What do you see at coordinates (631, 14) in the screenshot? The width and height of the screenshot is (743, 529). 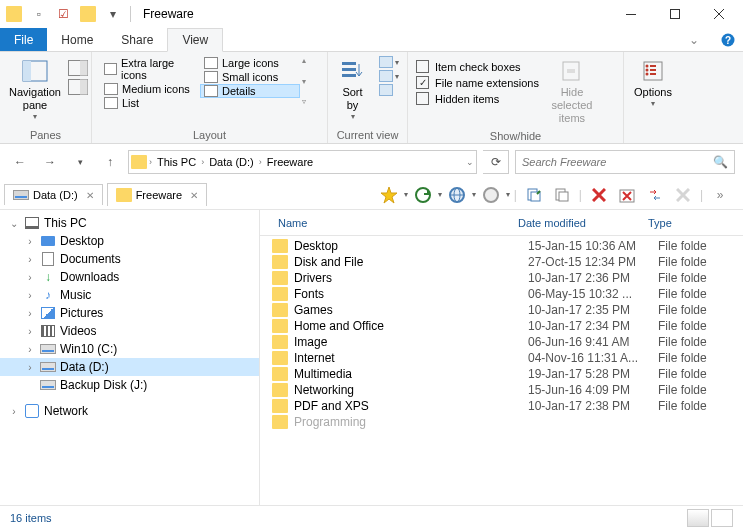 I see `minimize-button` at bounding box center [631, 14].